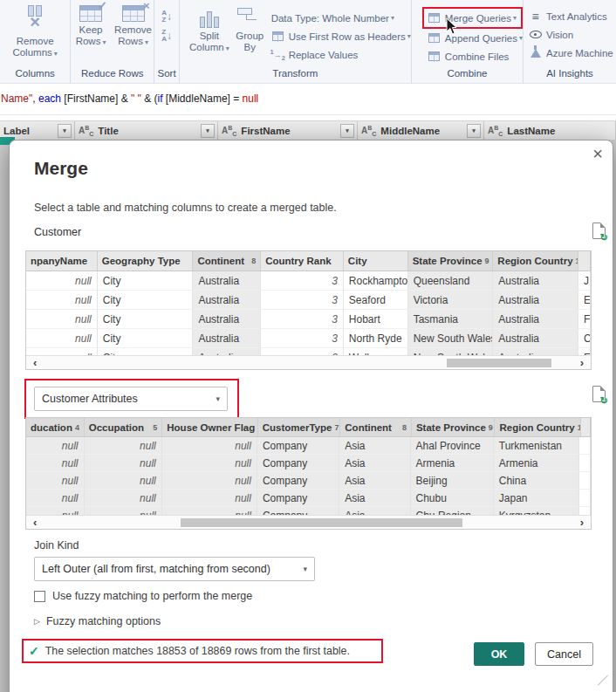 The image size is (616, 692). I want to click on data-type-label: Data Type: Whole Number, so click(330, 18).